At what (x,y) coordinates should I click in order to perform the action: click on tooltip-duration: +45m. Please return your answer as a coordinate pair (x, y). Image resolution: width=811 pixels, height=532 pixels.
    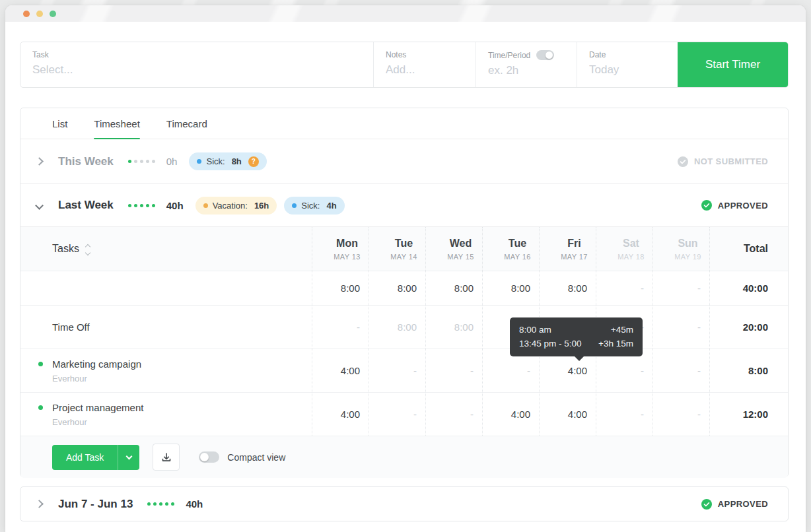
    Looking at the image, I should click on (622, 330).